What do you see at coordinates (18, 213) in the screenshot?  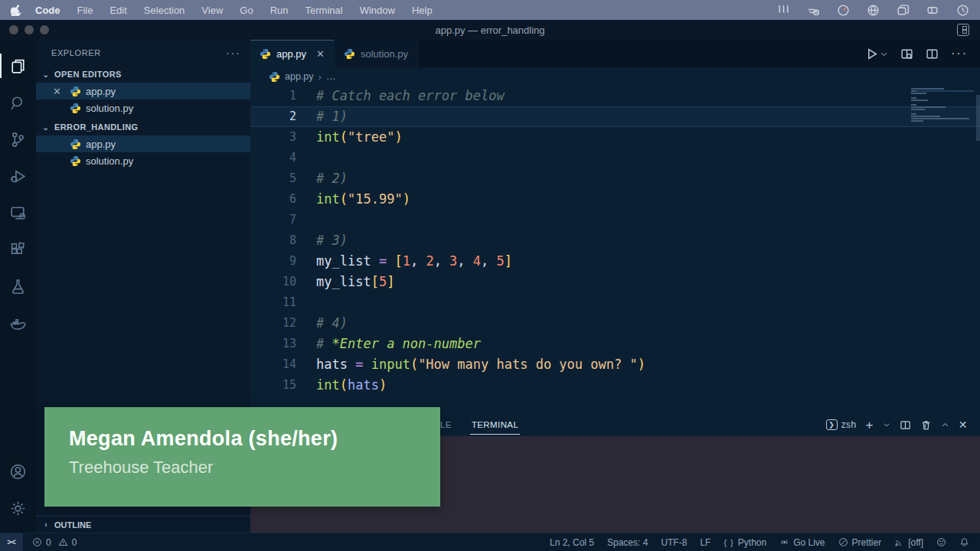 I see `sidebar-item-remote-explorer` at bounding box center [18, 213].